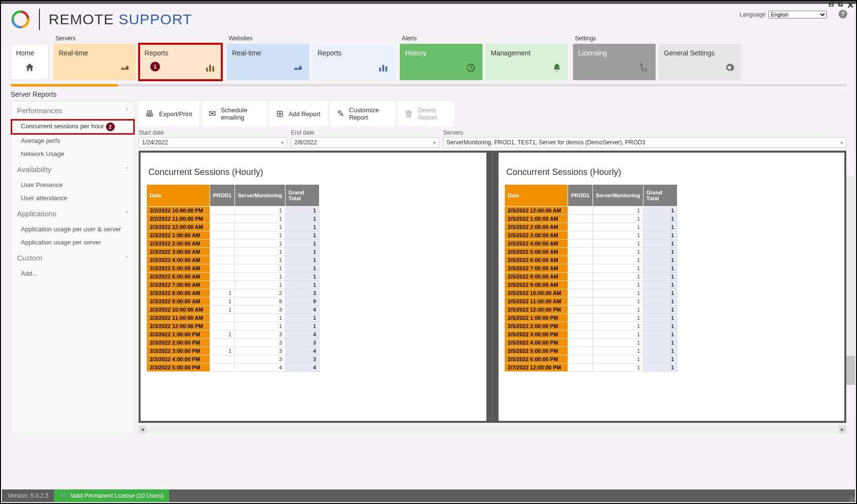 This screenshot has height=504, width=857. Describe the element at coordinates (591, 235) in the screenshot. I see `table-row: 2/5/2022 3:00:00 AM11` at that location.